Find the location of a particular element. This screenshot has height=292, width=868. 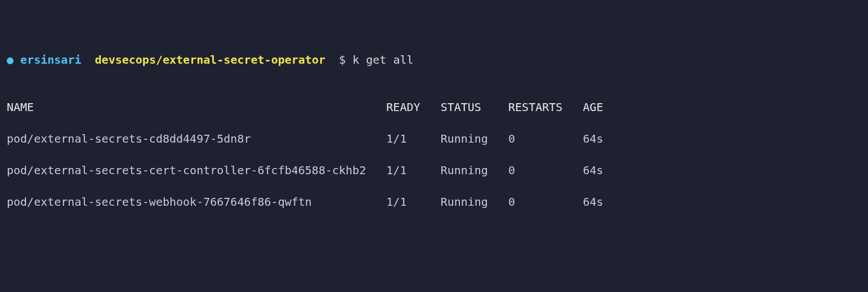

table-row: pod/external-secrets-webhook-7667646f86-… is located at coordinates (434, 202).